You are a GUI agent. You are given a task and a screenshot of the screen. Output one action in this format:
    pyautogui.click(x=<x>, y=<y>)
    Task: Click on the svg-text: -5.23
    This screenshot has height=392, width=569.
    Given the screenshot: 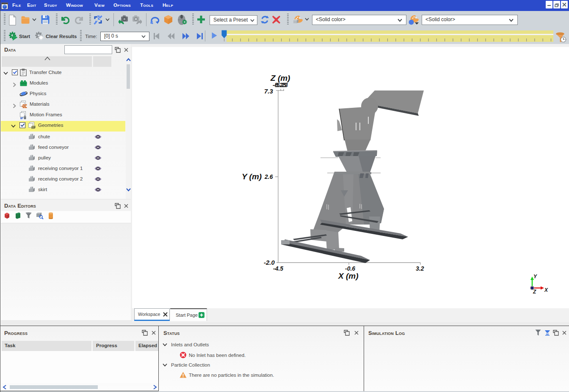 What is the action you would take?
    pyautogui.click(x=281, y=85)
    